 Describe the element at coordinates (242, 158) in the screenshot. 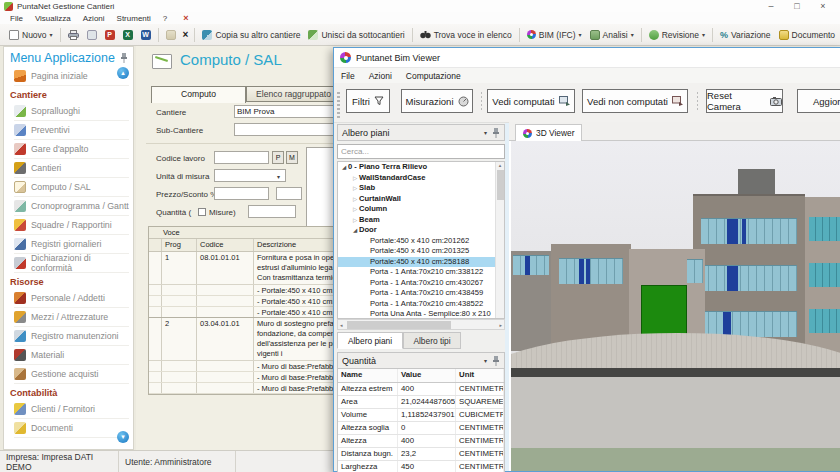

I see `codice-lavoro-input` at that location.